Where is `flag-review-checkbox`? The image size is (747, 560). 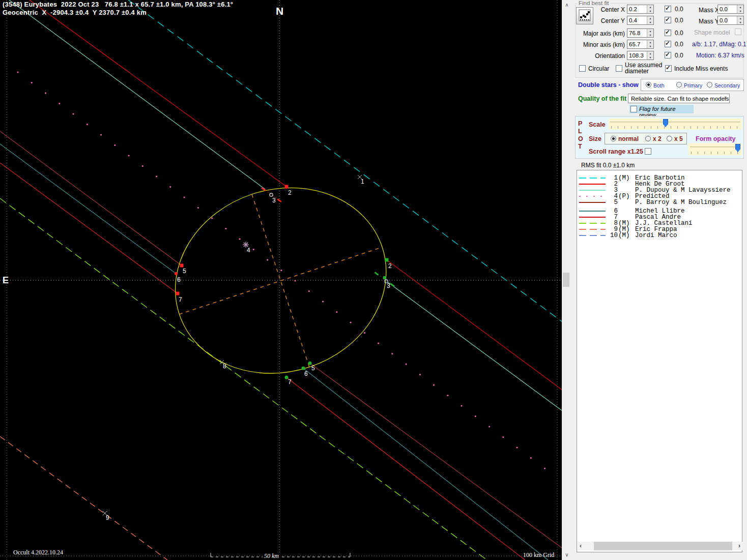
flag-review-checkbox is located at coordinates (634, 109).